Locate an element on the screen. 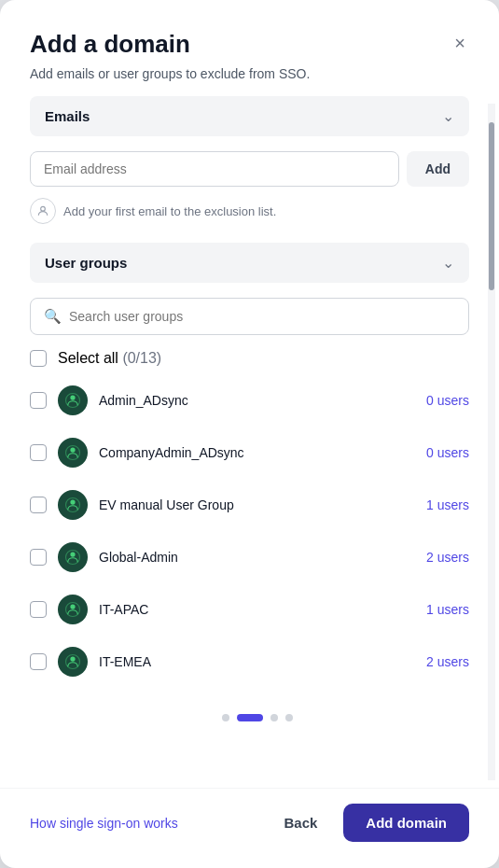  group-count-0: 0 users is located at coordinates (448, 400).